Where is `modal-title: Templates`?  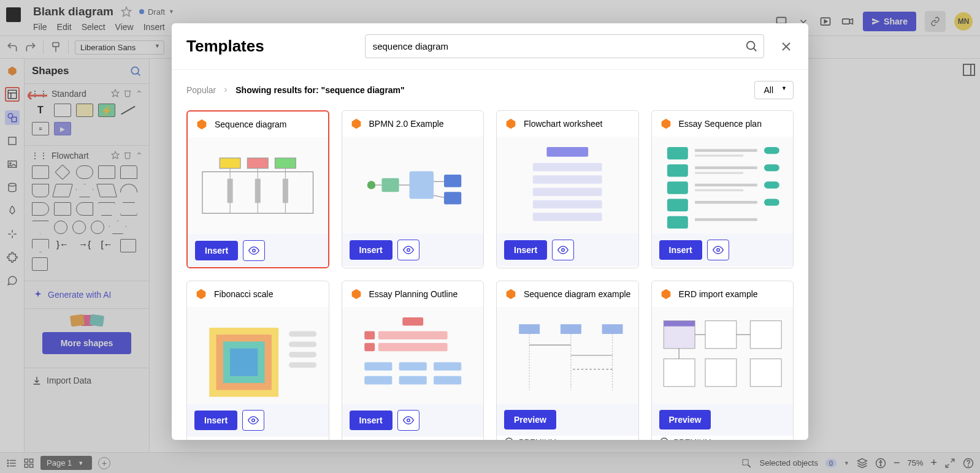
modal-title: Templates is located at coordinates (226, 47).